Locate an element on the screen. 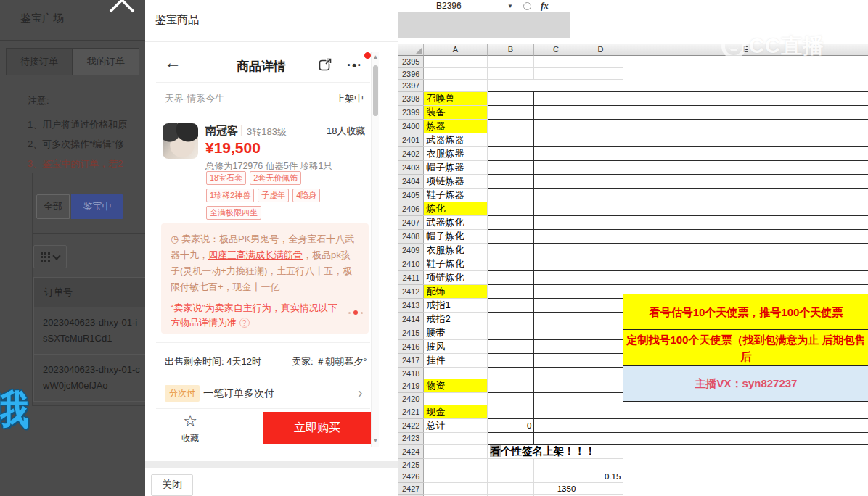  row-header: 2423 is located at coordinates (411, 438).